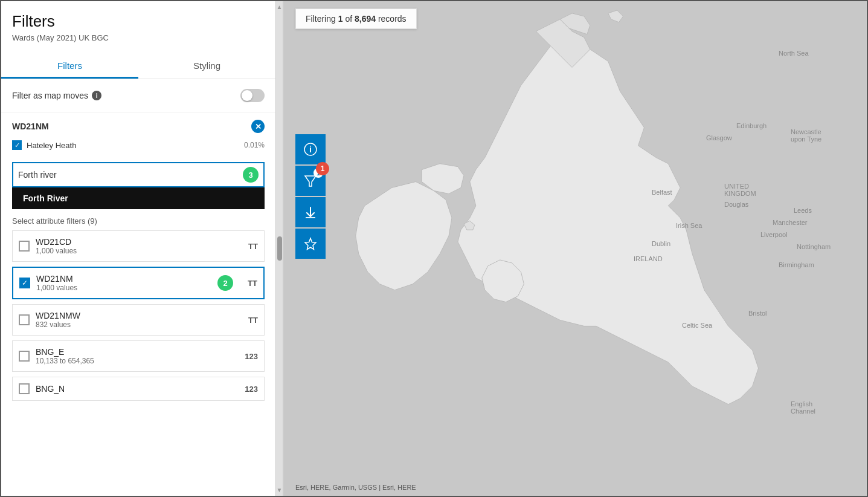 Image resolution: width=868 pixels, height=497 pixels. What do you see at coordinates (310, 212) in the screenshot?
I see `download-tool-icon` at bounding box center [310, 212].